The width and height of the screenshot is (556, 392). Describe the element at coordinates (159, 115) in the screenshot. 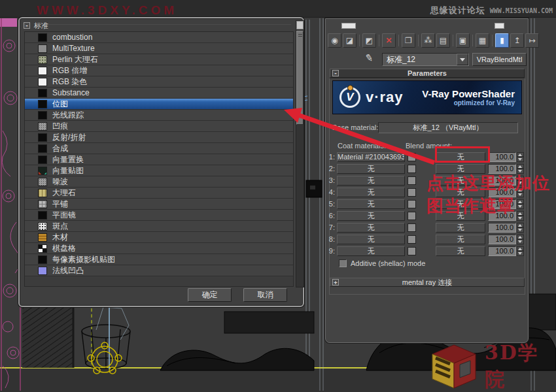

I see `list-item: 光线跟踪` at that location.